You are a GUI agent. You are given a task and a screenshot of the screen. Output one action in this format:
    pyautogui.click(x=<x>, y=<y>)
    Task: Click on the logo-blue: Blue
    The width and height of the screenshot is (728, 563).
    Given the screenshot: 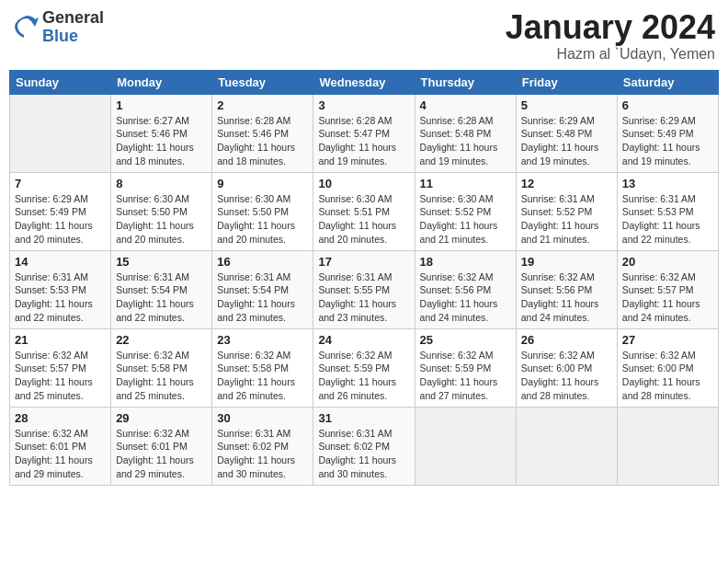 What is the action you would take?
    pyautogui.click(x=74, y=37)
    